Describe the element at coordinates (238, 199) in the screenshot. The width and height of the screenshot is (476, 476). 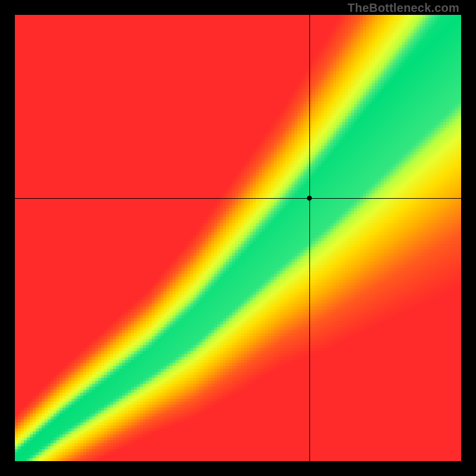
I see `crosshair-horizontal` at that location.